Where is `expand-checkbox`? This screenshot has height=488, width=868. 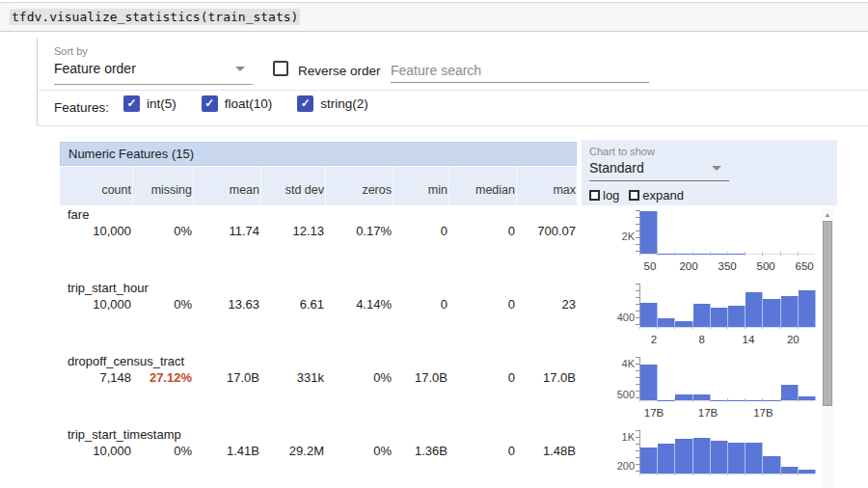
expand-checkbox is located at coordinates (635, 195).